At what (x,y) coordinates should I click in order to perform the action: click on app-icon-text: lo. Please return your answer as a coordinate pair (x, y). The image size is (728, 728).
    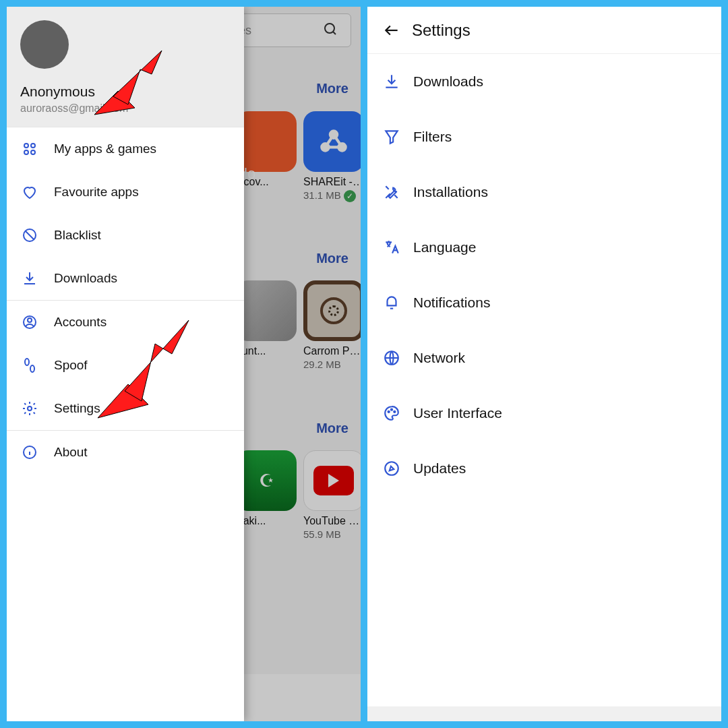
    Looking at the image, I should click on (249, 174).